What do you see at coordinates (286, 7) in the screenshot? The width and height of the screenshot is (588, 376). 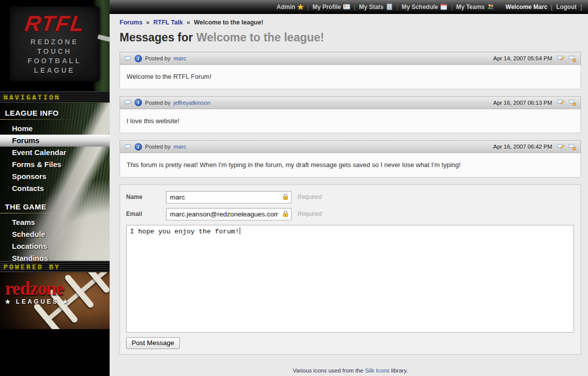 I see `admin-label: Admin` at bounding box center [286, 7].